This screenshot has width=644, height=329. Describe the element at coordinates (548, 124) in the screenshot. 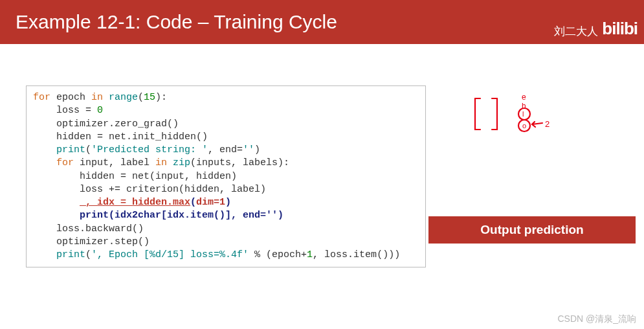

I see `anno-2: 2` at that location.